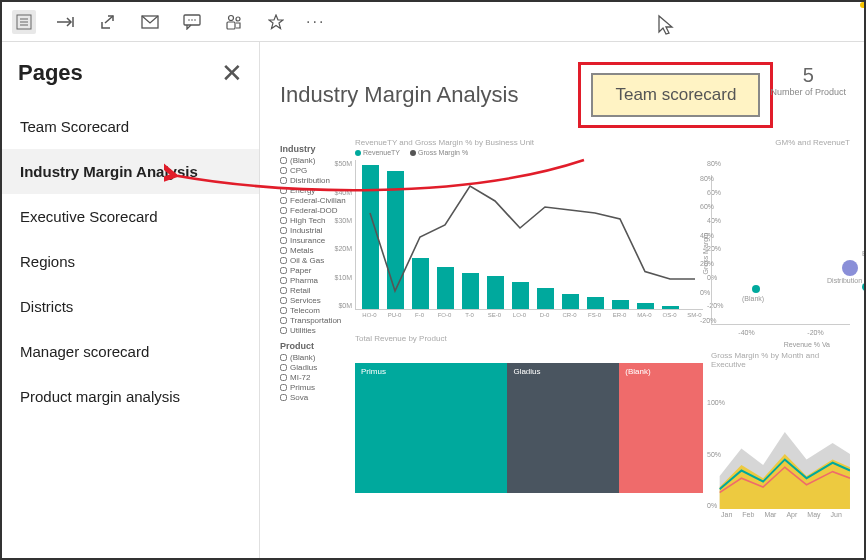 This screenshot has height=560, width=866. Describe the element at coordinates (316, 22) in the screenshot. I see `more-button: ···` at that location.